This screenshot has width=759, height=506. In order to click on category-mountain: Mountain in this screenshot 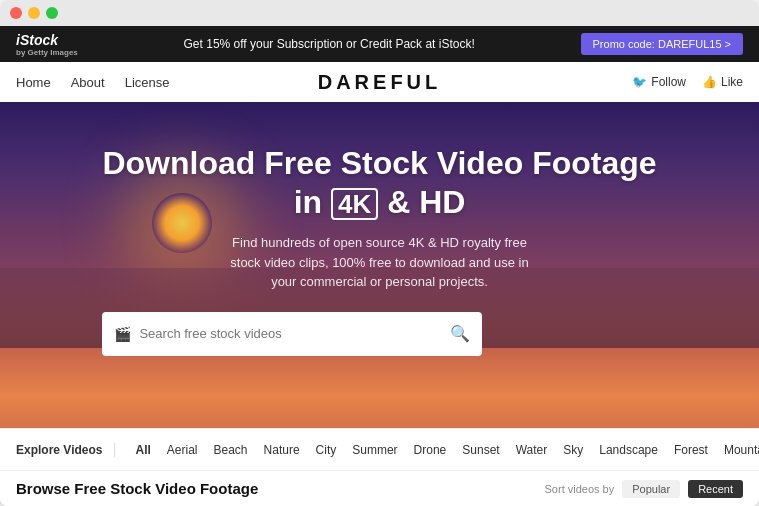, I will do `click(738, 450)`.